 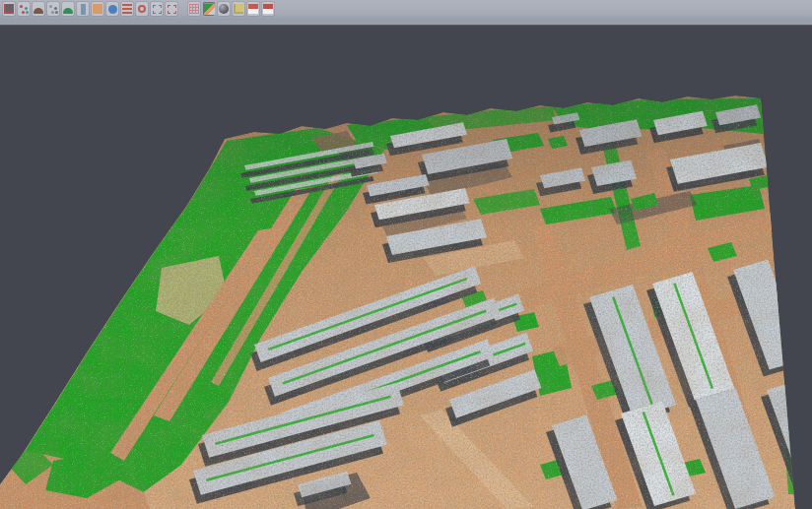 I want to click on classification-icon-glyph, so click(x=209, y=10).